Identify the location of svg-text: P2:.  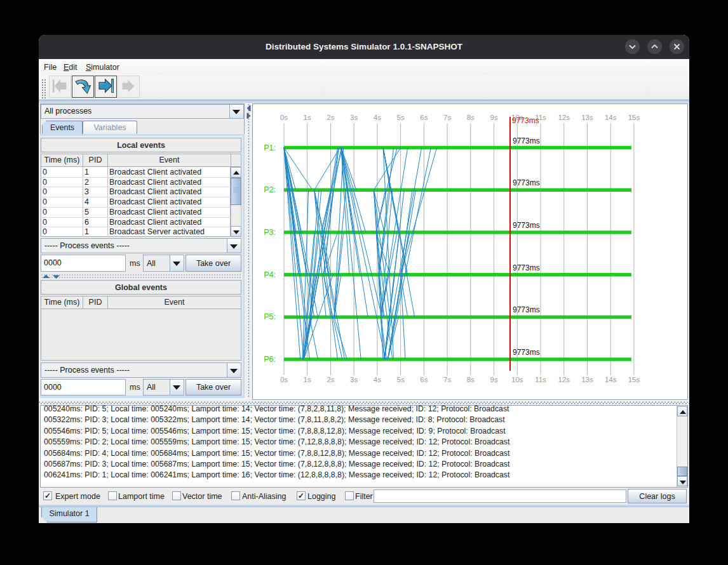
(269, 190).